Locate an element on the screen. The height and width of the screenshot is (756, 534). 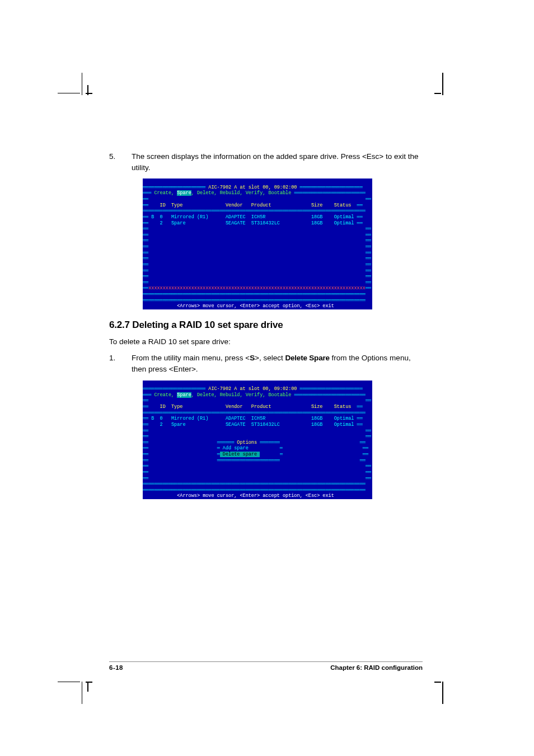
bios2-help: <Arrows> move cursor, <Enter> accept opt… is located at coordinates (255, 496).